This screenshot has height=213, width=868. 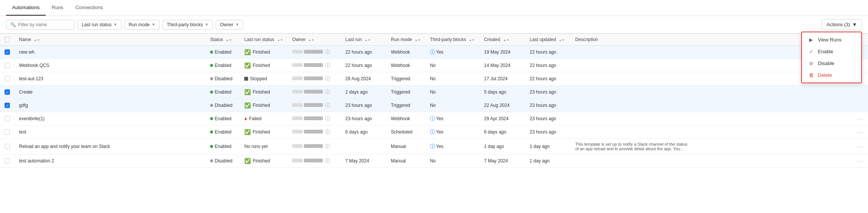 I want to click on trash-icon: 🗑, so click(x=811, y=75).